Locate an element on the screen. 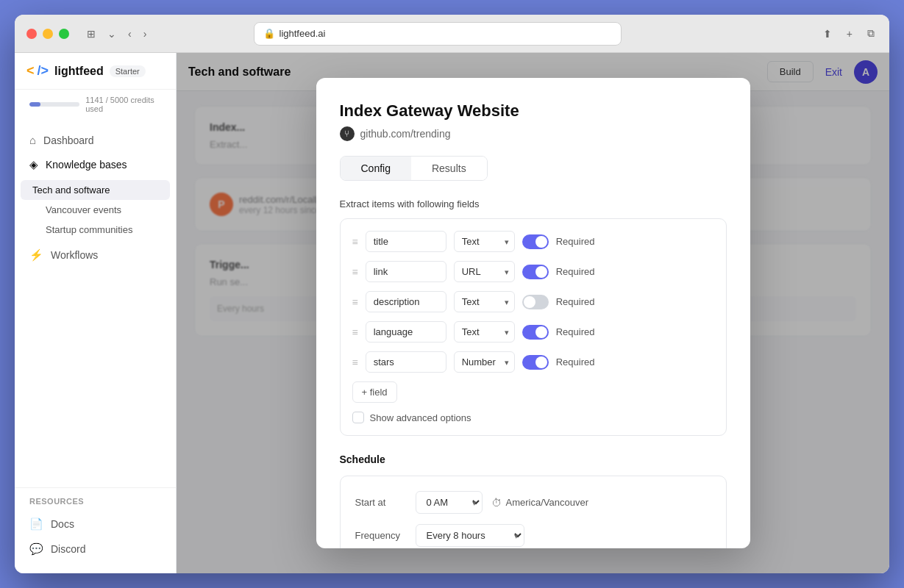 The height and width of the screenshot is (588, 904). drag-handle-title: ≡ is located at coordinates (355, 242).